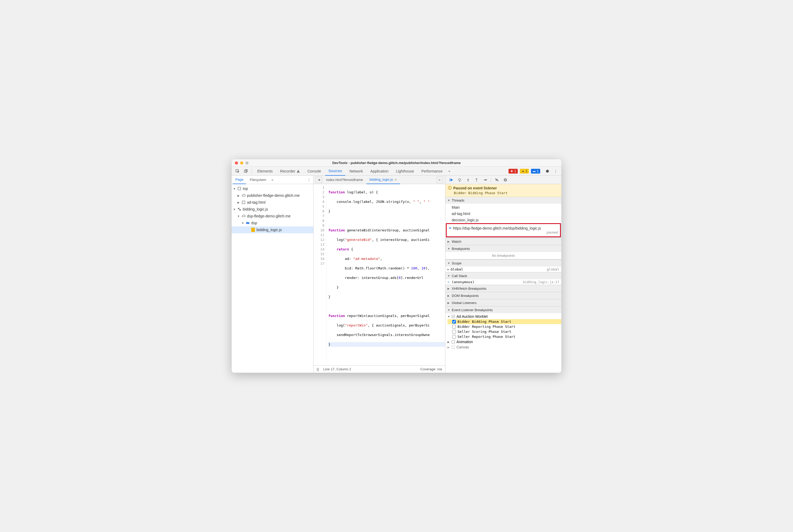 This screenshot has width=793, height=532. What do you see at coordinates (273, 274) in the screenshot?
I see `navigator-panel: Page Filesystem » ⋮ ▼ top ▶ publisher-fl…` at bounding box center [273, 274].